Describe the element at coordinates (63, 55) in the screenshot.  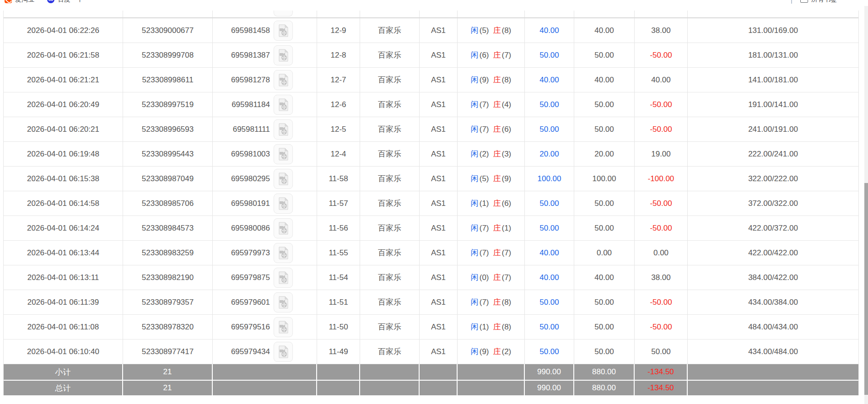
I see `bet-time-cell: 2026-04-01 06:21:58` at that location.